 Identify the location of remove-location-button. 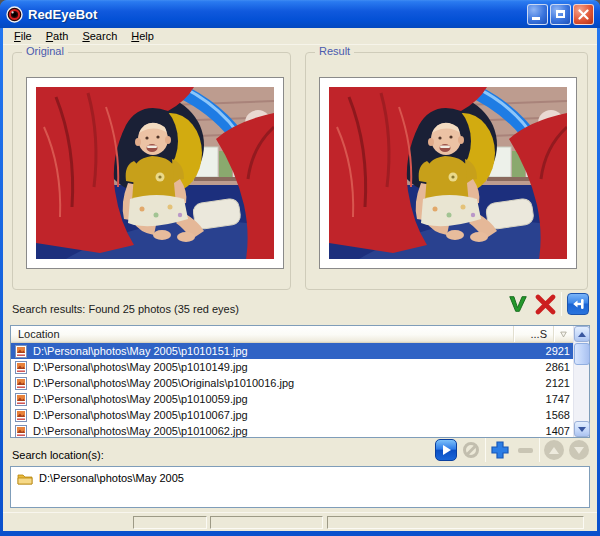
(525, 450).